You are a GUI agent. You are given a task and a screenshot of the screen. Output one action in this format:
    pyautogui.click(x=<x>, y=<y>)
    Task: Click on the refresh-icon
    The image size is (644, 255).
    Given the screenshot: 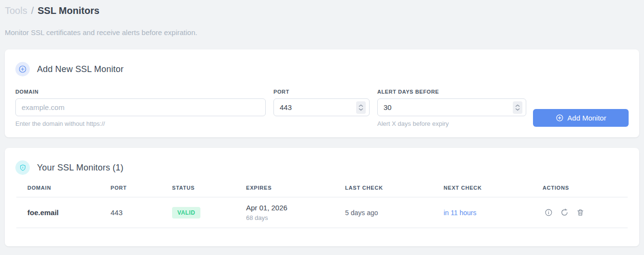 What is the action you would take?
    pyautogui.click(x=564, y=212)
    